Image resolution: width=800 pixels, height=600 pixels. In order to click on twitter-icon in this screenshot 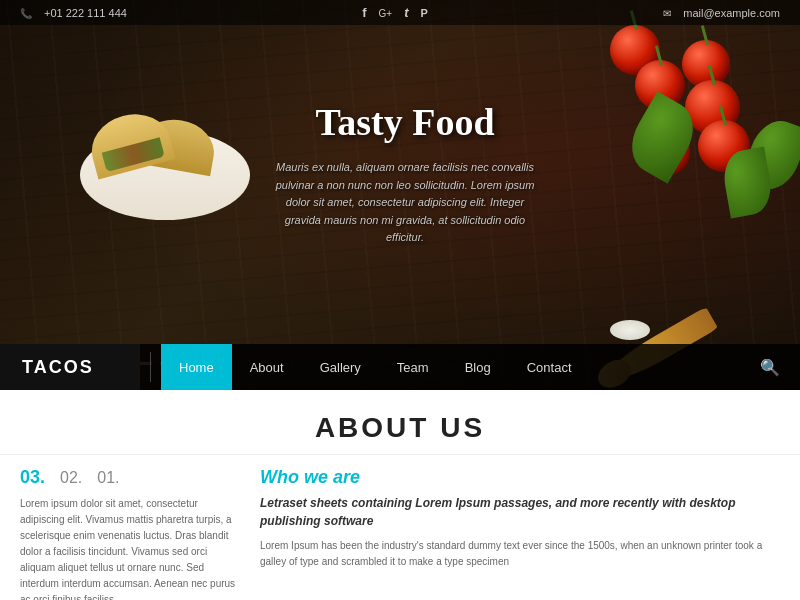, I will do `click(406, 12)`.